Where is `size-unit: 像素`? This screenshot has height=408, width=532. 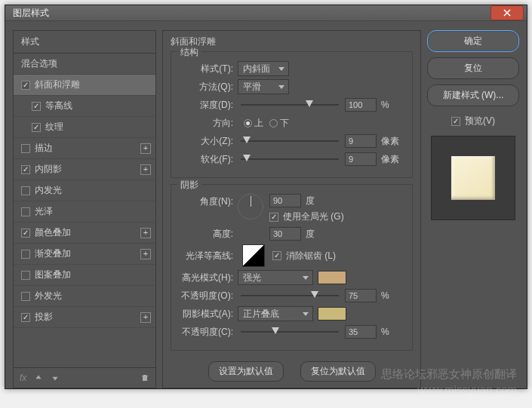 size-unit: 像素 is located at coordinates (390, 142).